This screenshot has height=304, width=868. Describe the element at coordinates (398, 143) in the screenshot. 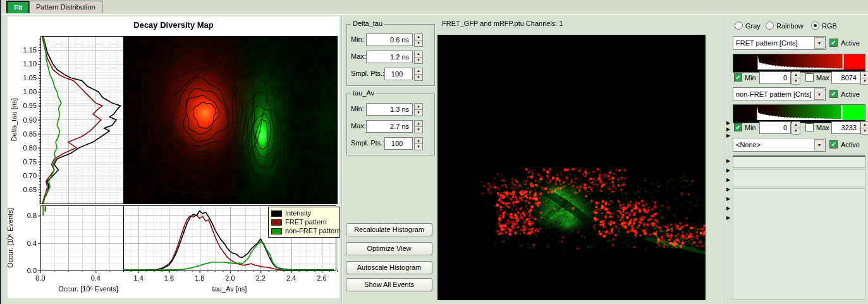

I see `tau-smpl-field: 100` at that location.